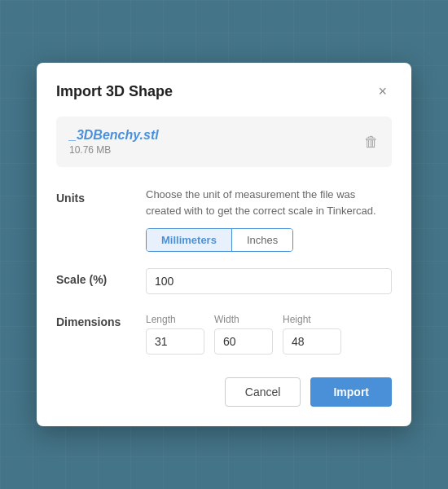 This screenshot has height=489, width=448. Describe the element at coordinates (175, 334) in the screenshot. I see `length-group: Length` at that location.